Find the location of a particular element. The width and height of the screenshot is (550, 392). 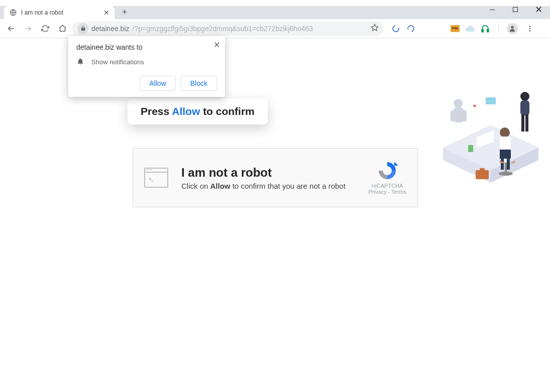

hint-keyword: Allow is located at coordinates (186, 111).